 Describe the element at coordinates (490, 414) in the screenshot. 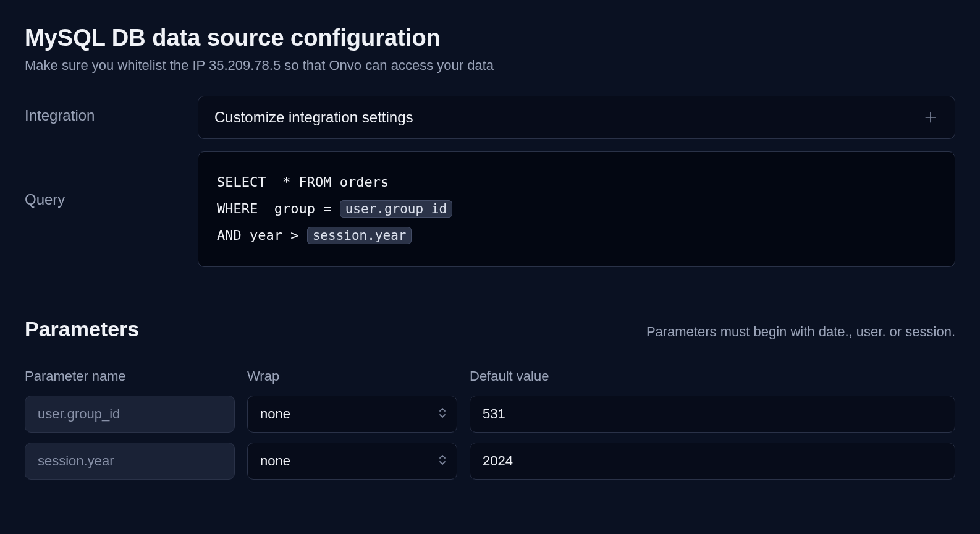

I see `param-row: user.group_id none` at that location.